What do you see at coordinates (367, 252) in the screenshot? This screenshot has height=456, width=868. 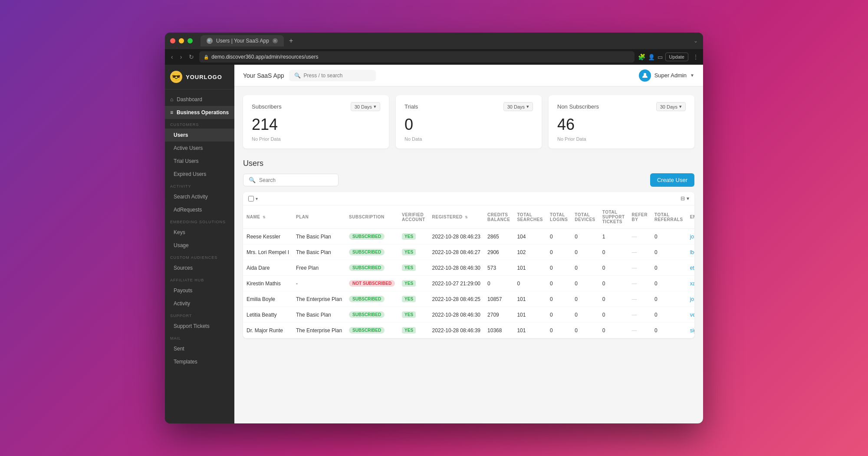 I see `subscription-badge: SUBSCRIBED` at bounding box center [367, 252].